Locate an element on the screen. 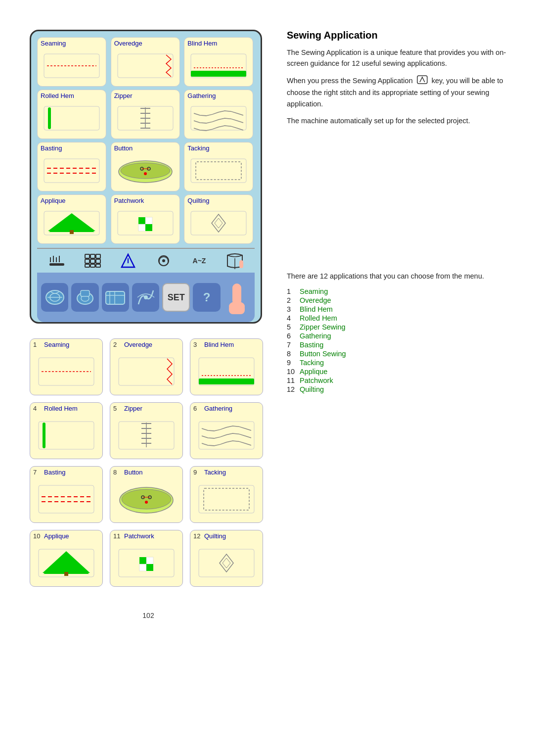 Image resolution: width=534 pixels, height=756 pixels. num-name-zipper: Zipper is located at coordinates (134, 409).